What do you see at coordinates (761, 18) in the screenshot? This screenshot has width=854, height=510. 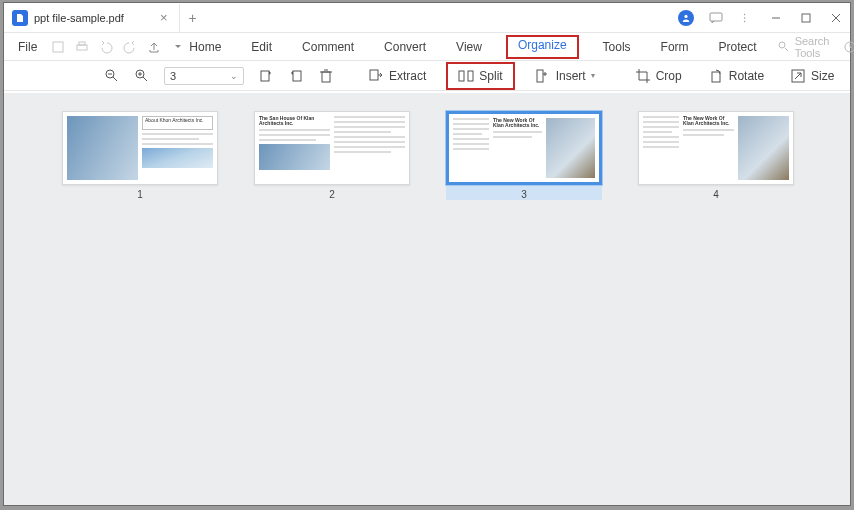 I see `window-controls` at bounding box center [761, 18].